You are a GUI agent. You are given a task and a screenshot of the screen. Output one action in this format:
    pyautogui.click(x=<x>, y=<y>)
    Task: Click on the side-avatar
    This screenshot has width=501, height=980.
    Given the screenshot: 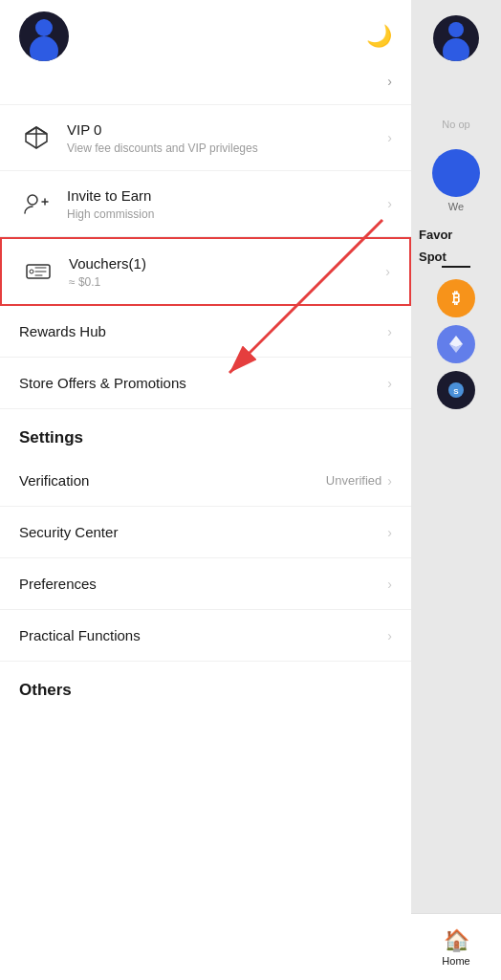 What is the action you would take?
    pyautogui.click(x=456, y=38)
    